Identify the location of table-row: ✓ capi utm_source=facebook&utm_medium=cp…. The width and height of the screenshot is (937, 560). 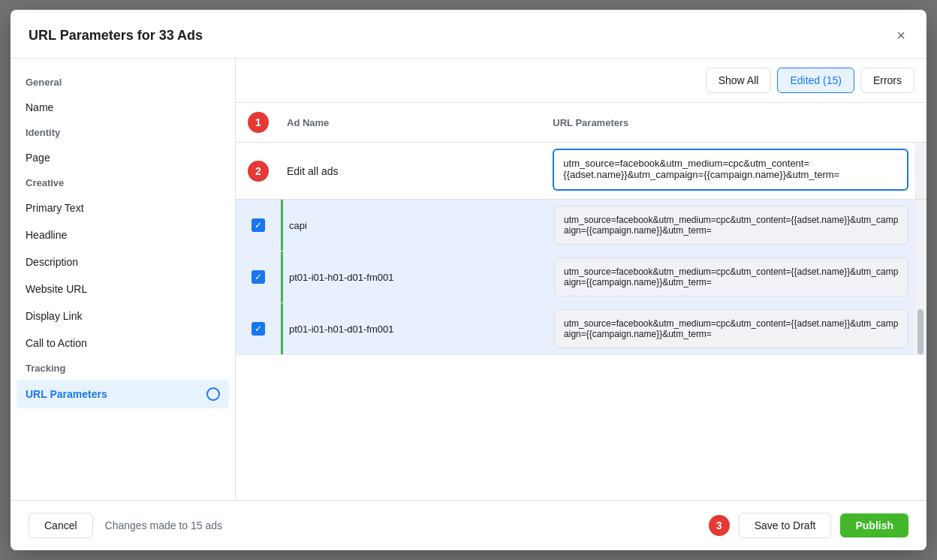
(581, 225).